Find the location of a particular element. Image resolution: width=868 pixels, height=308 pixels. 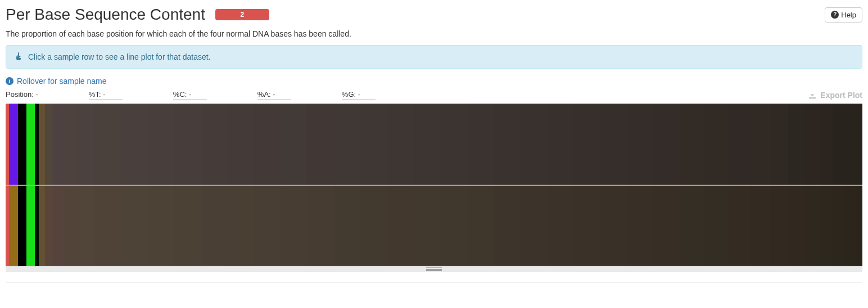

rollover-hint: i Rollover for sample name is located at coordinates (434, 81).